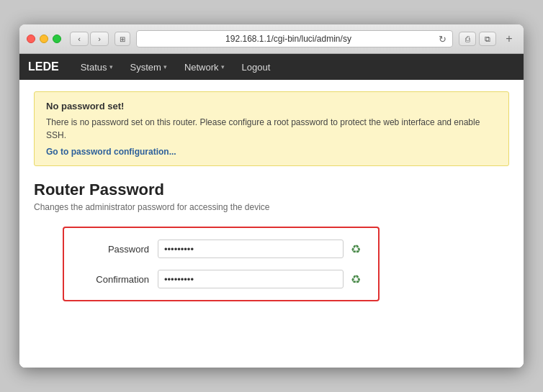 This screenshot has height=392, width=543. What do you see at coordinates (272, 207) in the screenshot?
I see `page-subtitle: Changes the administrator password for a…` at bounding box center [272, 207].